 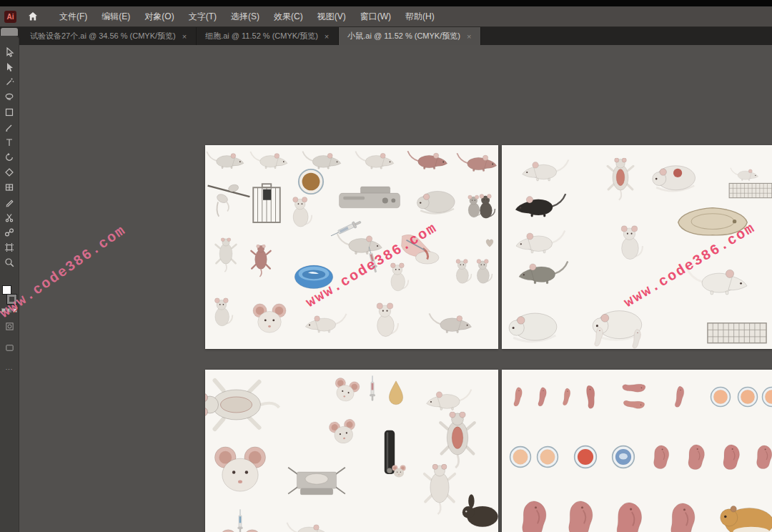 I want to click on syringe-illustration, so click(x=372, y=388).